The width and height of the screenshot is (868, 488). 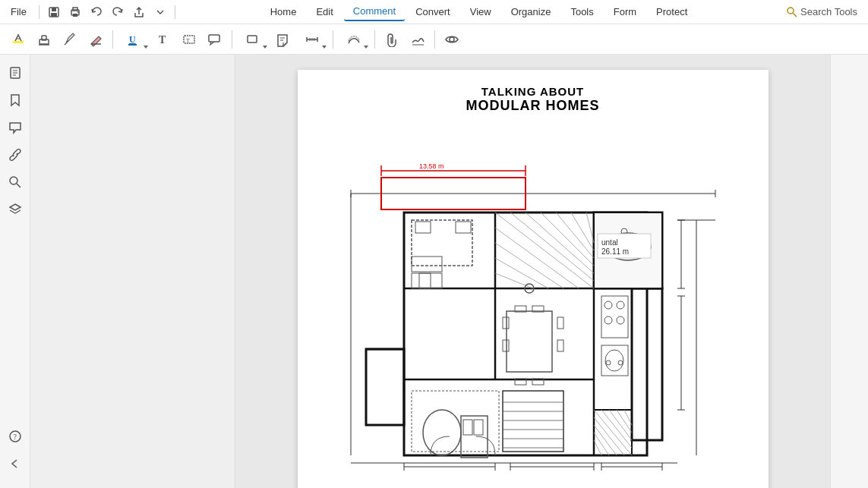 What do you see at coordinates (96, 12) in the screenshot?
I see `undo-icon-btn` at bounding box center [96, 12].